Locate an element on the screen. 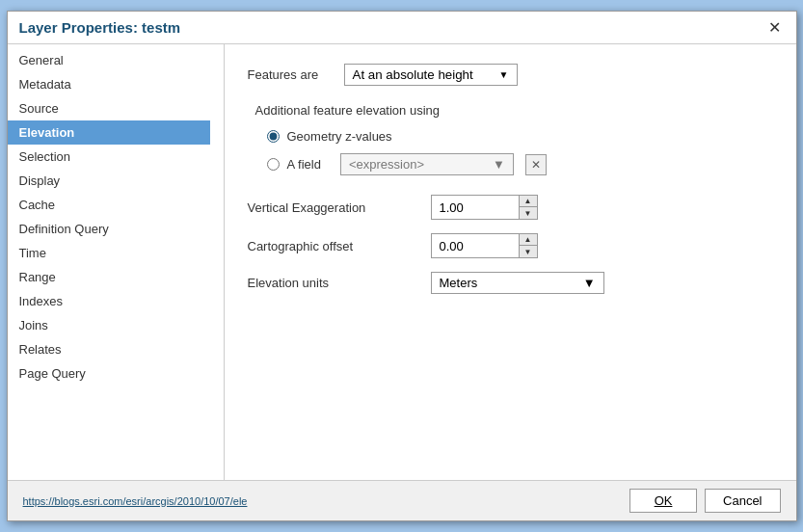 The height and width of the screenshot is (532, 803). features-dropdown-value: At an absolute height is located at coordinates (413, 75).